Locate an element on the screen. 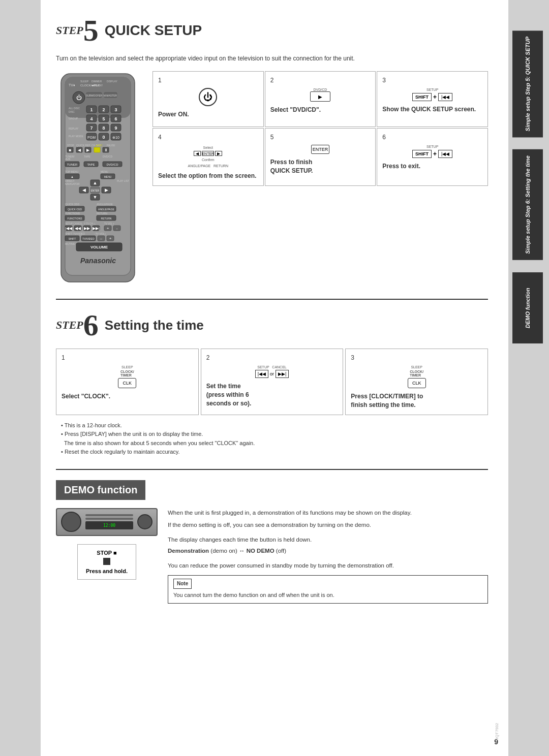 This screenshot has height=756, width=549. stop-icon is located at coordinates (107, 561).